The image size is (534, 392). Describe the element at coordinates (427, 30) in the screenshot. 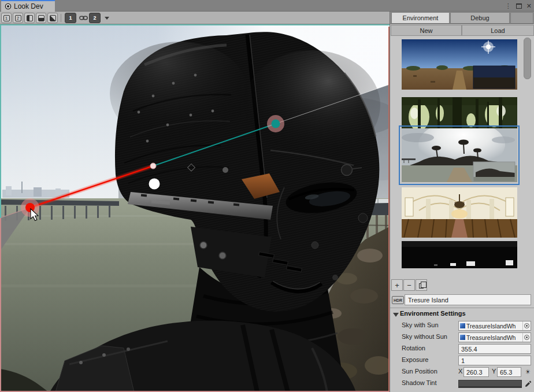

I see `new-environment-button: New` at that location.